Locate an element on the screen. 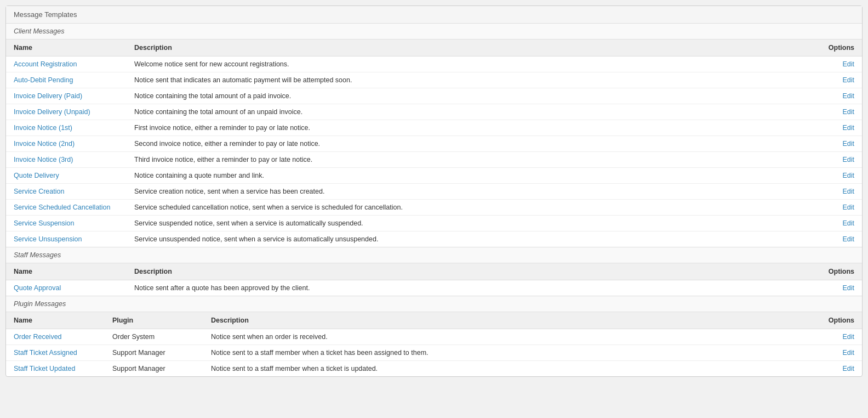  plugin-row-name-cell: Order Received is located at coordinates (55, 337).